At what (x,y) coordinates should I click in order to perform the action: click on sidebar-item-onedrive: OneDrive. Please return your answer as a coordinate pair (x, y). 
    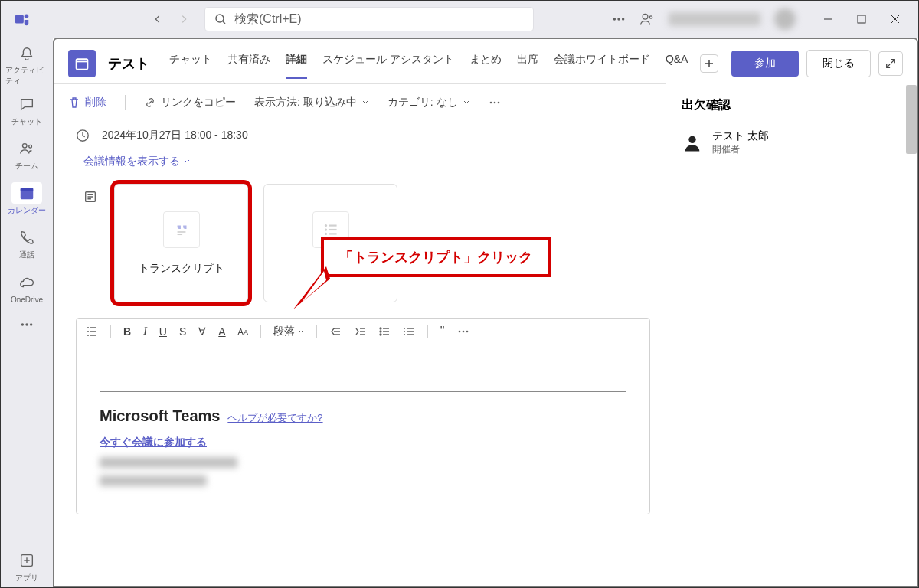
    Looking at the image, I should click on (27, 288).